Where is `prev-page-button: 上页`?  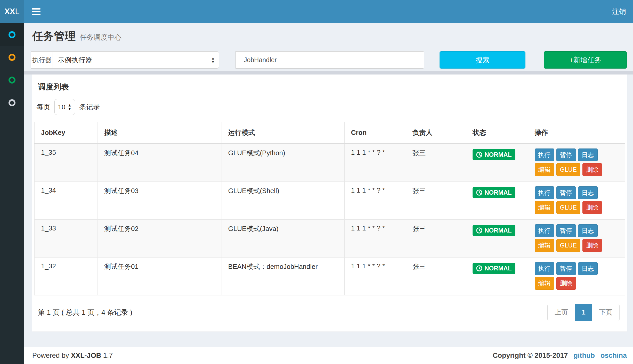 prev-page-button: 上页 is located at coordinates (561, 312).